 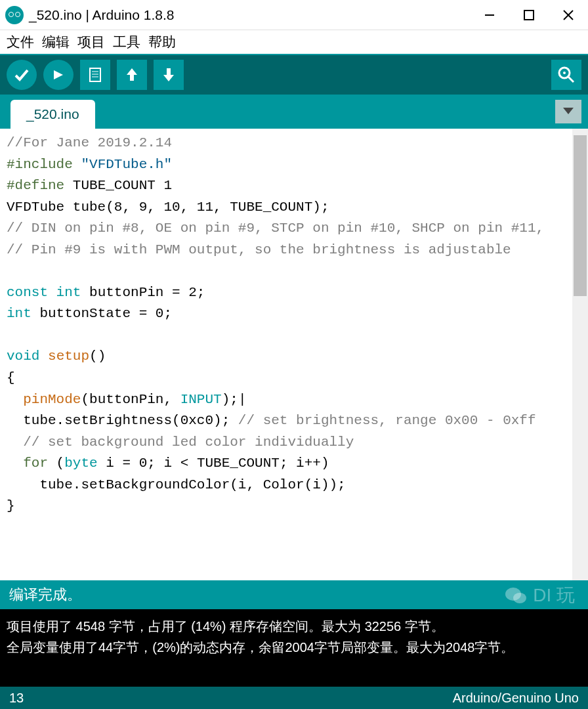 I want to click on code-line: // set background led color individually, so click(x=180, y=442).